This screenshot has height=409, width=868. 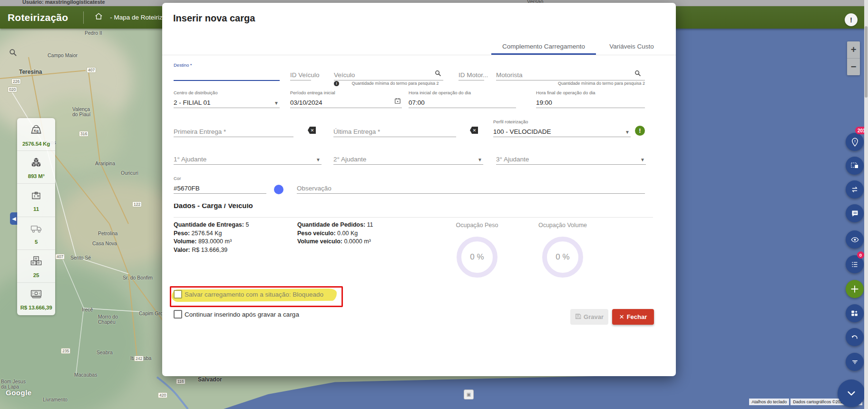 I want to click on tab-variaveis-custo: Variáveis Custo, so click(x=632, y=49).